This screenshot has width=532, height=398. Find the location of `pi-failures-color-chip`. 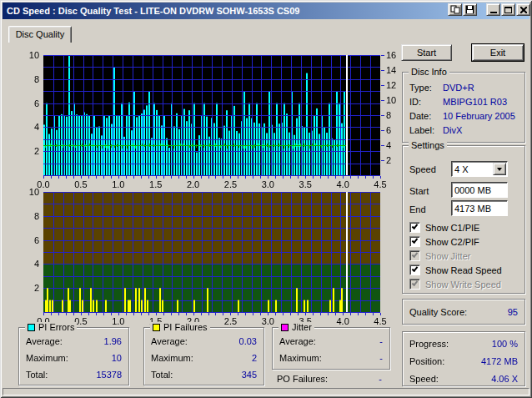

pi-failures-color-chip is located at coordinates (157, 327).